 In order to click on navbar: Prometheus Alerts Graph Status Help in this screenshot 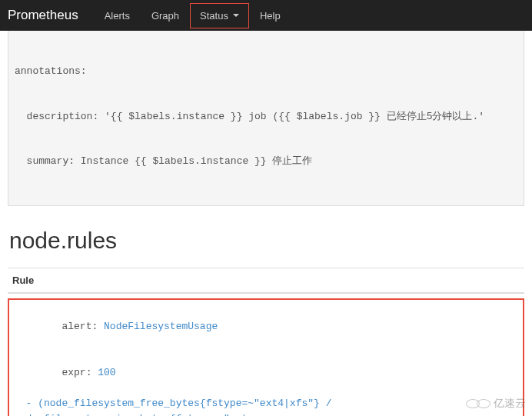, I will do `click(266, 15)`.